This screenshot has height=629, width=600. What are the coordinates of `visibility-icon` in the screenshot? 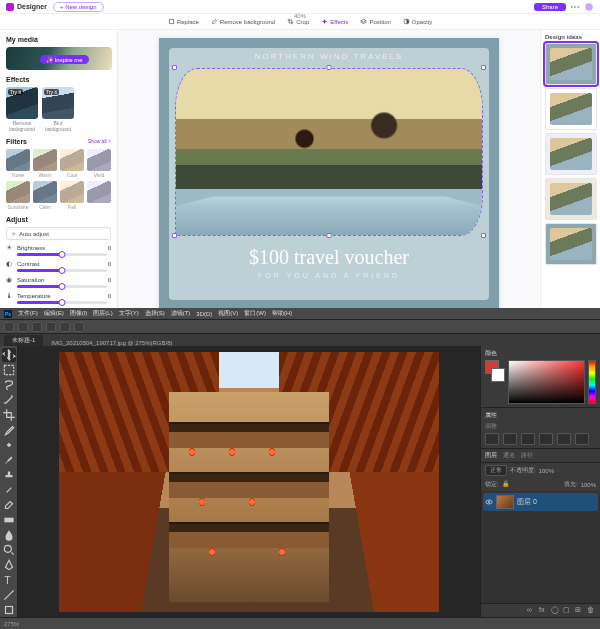 It's located at (489, 502).